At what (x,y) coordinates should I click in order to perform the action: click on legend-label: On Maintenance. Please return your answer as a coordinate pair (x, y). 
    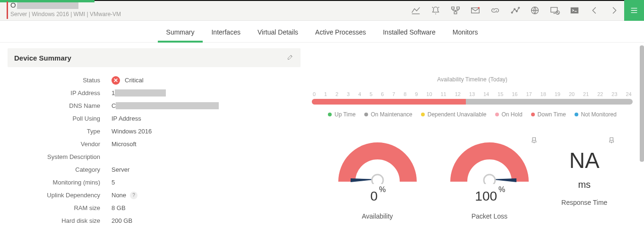
    Looking at the image, I should click on (392, 114).